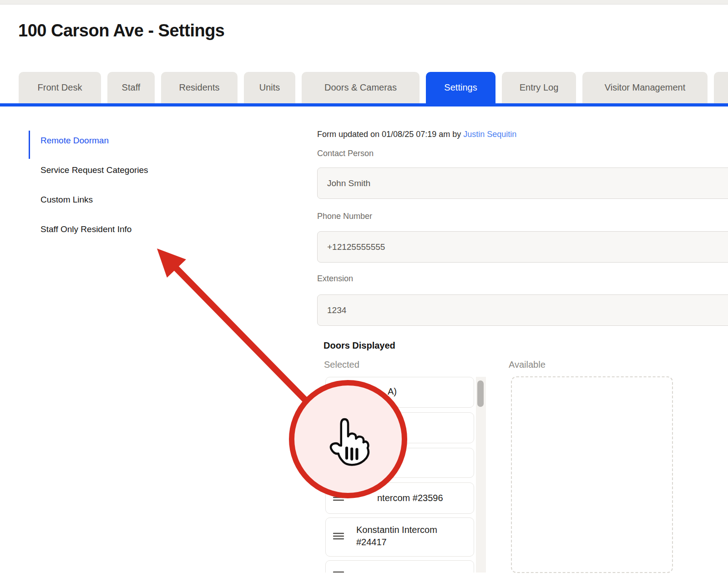  Describe the element at coordinates (131, 87) in the screenshot. I see `tab-staff: Staff` at that location.